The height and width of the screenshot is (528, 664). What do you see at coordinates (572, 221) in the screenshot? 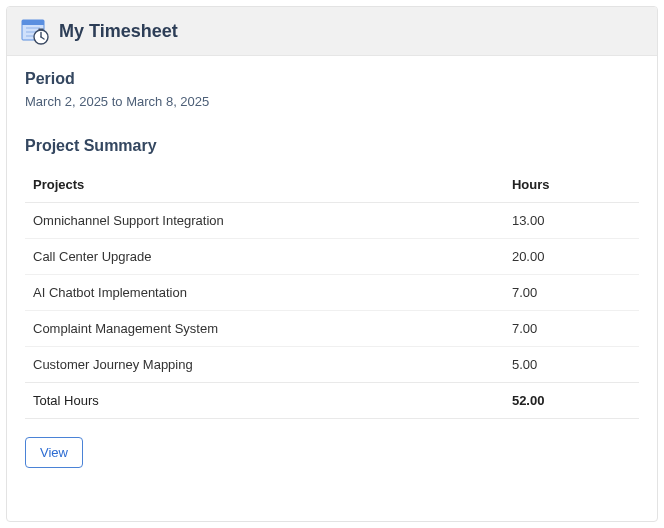
I see `project-hours-cell: 13.00` at bounding box center [572, 221].